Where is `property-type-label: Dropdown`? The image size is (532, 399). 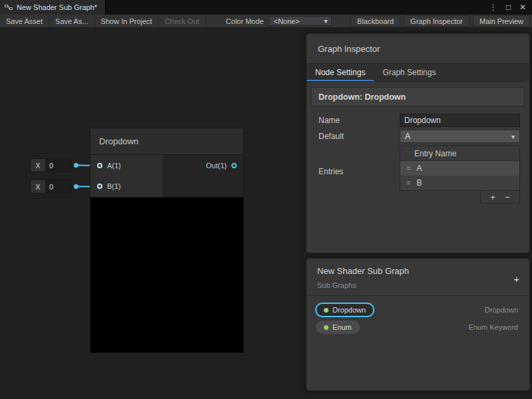
property-type-label: Dropdown is located at coordinates (501, 310).